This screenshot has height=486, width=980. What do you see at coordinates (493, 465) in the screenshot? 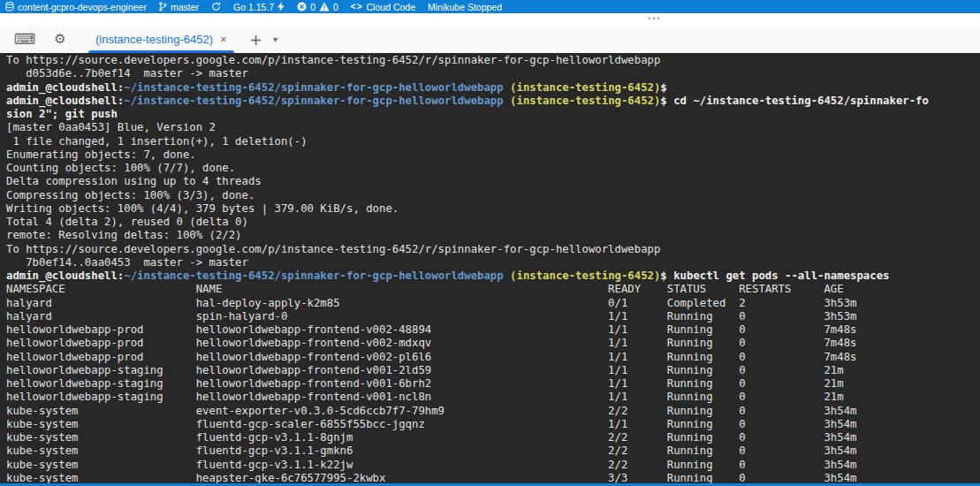
I see `terminal-line: kube-system fluentd-gcp-v3.1.1-k22jw 2/2…` at bounding box center [493, 465].